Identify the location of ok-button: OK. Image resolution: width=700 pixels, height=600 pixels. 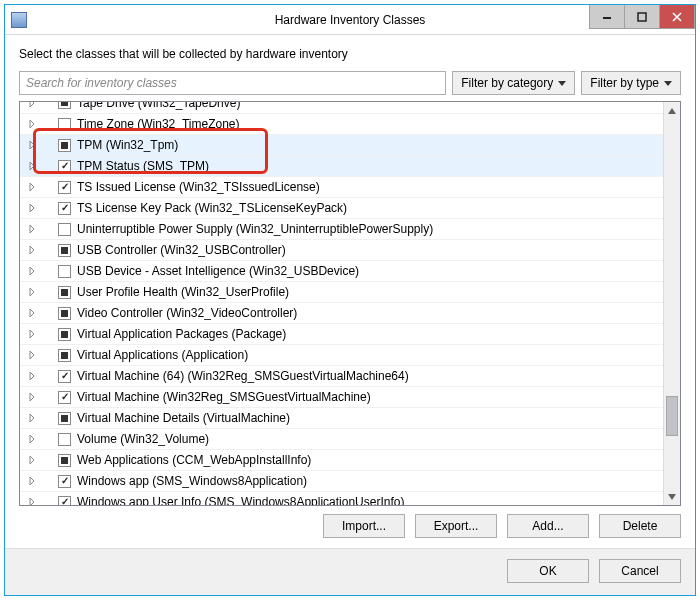
(548, 571).